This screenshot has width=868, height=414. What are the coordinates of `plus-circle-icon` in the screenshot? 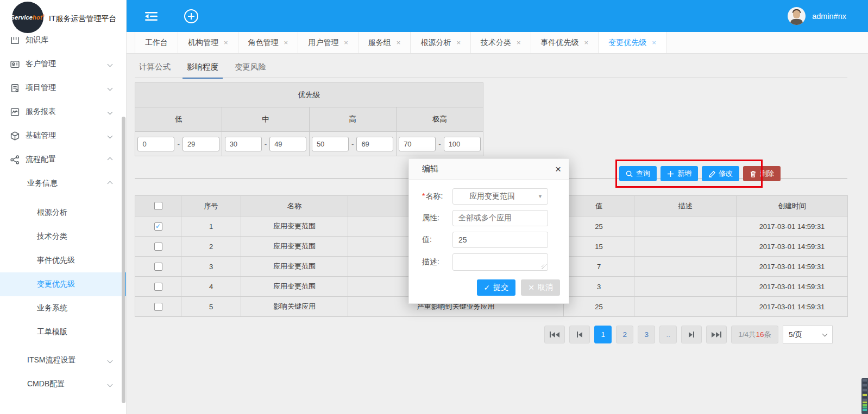 It's located at (191, 16).